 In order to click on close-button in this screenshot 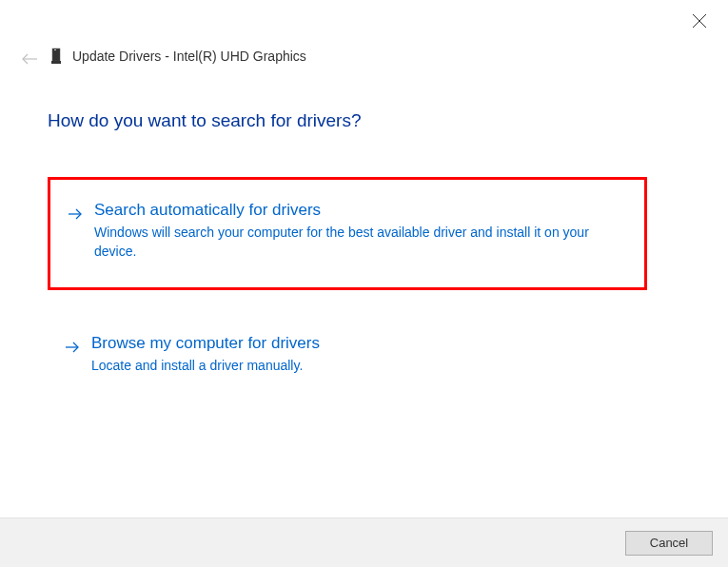, I will do `click(699, 21)`.